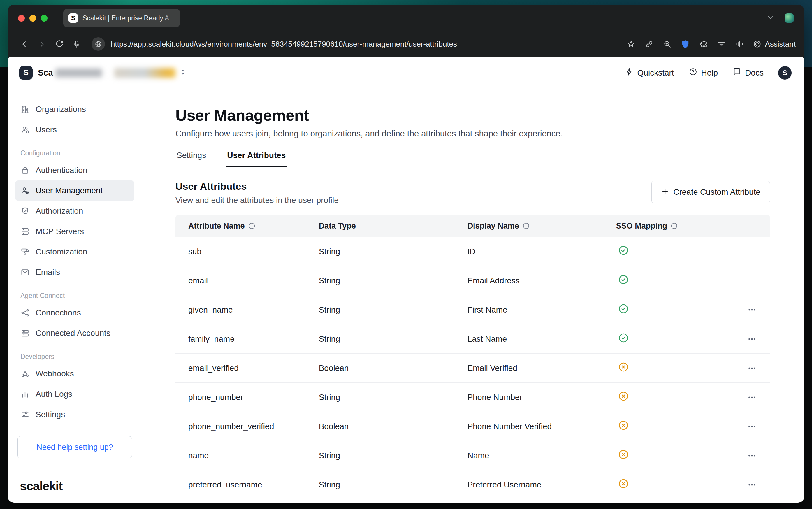  Describe the element at coordinates (25, 252) in the screenshot. I see `paint-icon` at that location.